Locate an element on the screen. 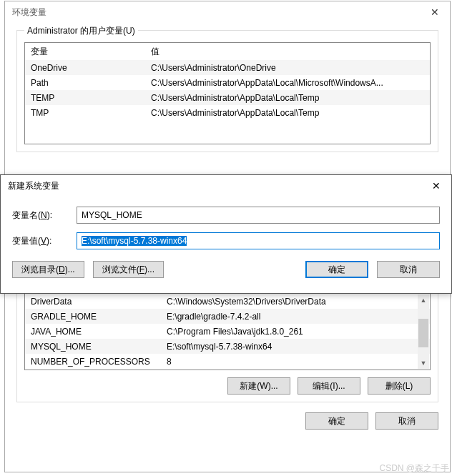  main-button-row: 确定 取消 is located at coordinates (227, 420).